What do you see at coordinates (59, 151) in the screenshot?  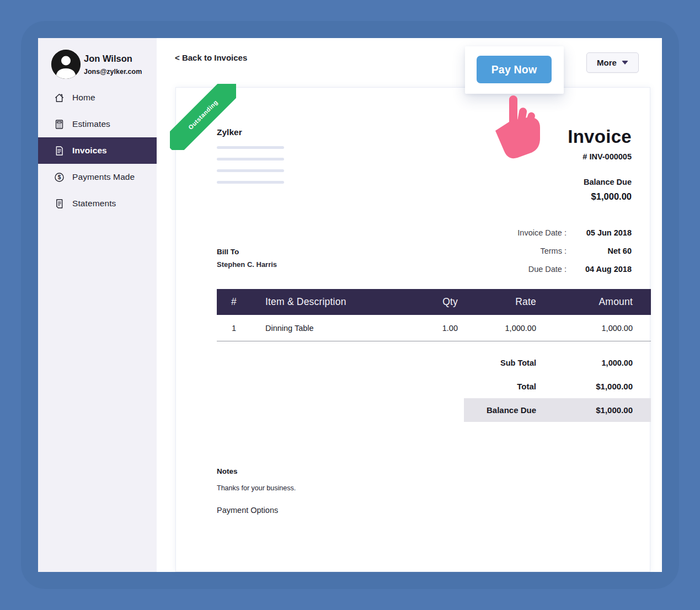 I see `invoice-document-icon` at bounding box center [59, 151].